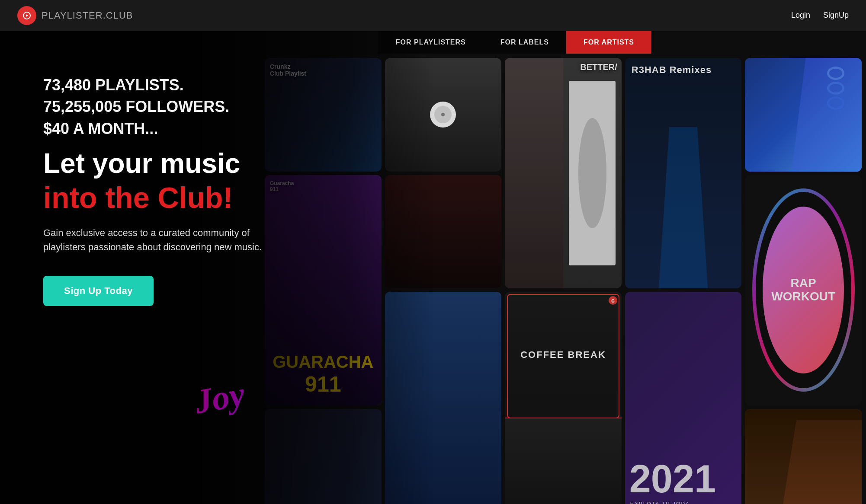 The image size is (866, 504). What do you see at coordinates (443, 398) in the screenshot?
I see `playlist-card-sunglasses` at bounding box center [443, 398].